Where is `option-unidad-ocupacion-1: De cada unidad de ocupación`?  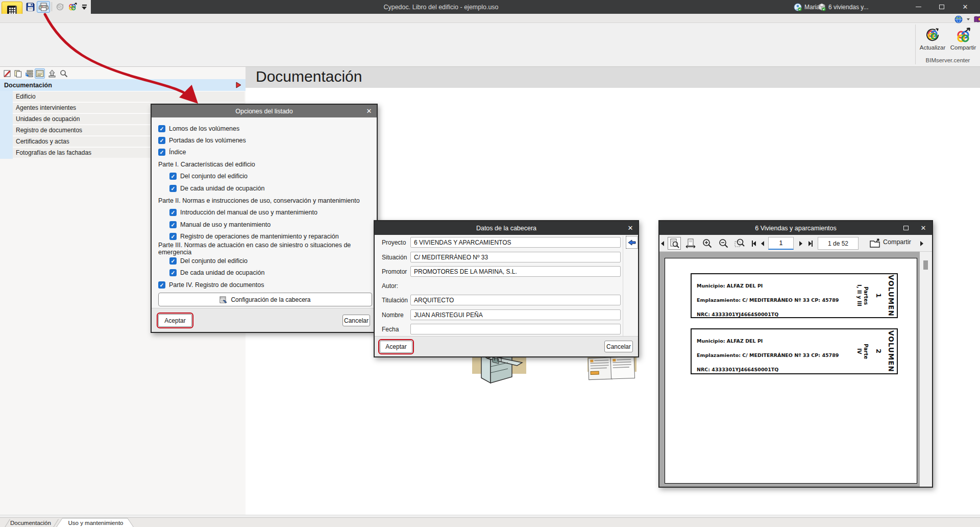
option-unidad-ocupacion-1: De cada unidad de ocupación is located at coordinates (217, 188).